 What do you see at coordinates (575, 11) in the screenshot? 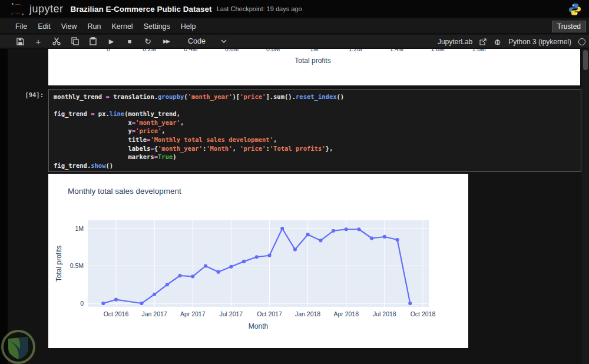
I see `python-logo-icon` at bounding box center [575, 11].